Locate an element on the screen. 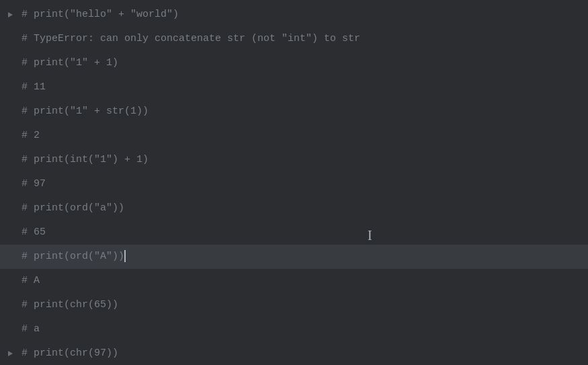 Image resolution: width=588 pixels, height=365 pixels. line-content: # print("1" + str(1)) is located at coordinates (83, 112).